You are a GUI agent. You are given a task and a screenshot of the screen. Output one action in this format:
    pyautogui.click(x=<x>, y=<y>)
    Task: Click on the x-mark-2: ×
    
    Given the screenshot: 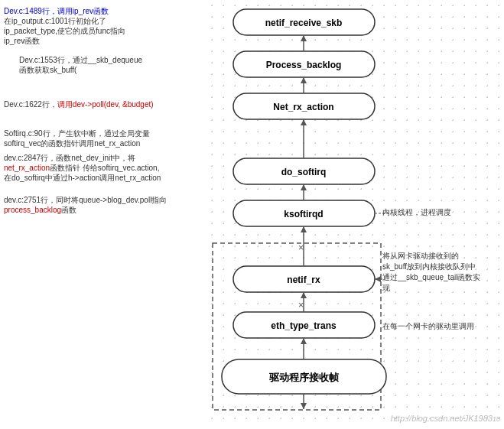 What is the action you would take?
    pyautogui.click(x=301, y=305)
    